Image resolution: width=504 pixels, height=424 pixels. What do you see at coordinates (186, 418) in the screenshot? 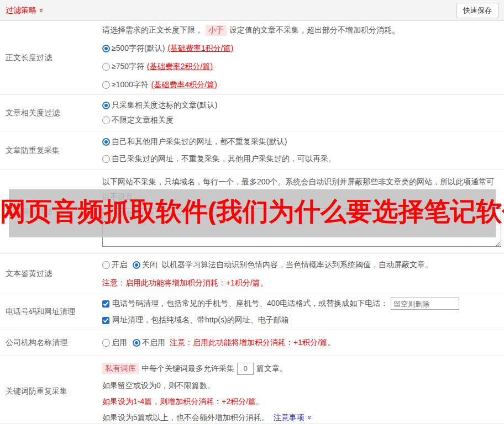
I see `keyword-line4-text: 如果设为5篇或以上，也不会额外增加积分消耗。` at bounding box center [186, 418].